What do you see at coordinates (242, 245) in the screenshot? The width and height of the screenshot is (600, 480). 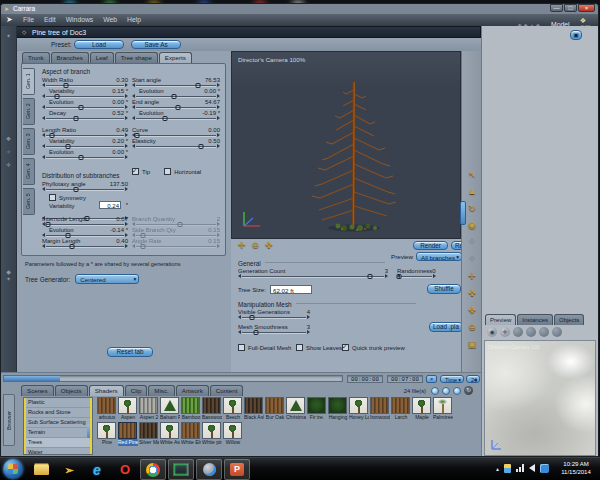 I see `translate-gizmo-icon: ✛` at bounding box center [242, 245].